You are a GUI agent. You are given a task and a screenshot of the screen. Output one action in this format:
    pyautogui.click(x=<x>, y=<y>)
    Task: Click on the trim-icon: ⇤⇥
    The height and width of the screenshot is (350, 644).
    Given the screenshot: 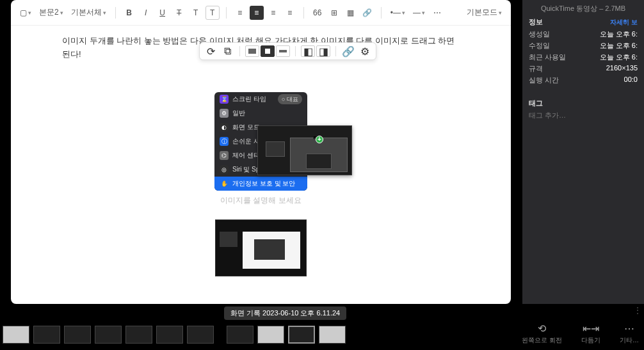 What is the action you would take?
    pyautogui.click(x=591, y=329)
    